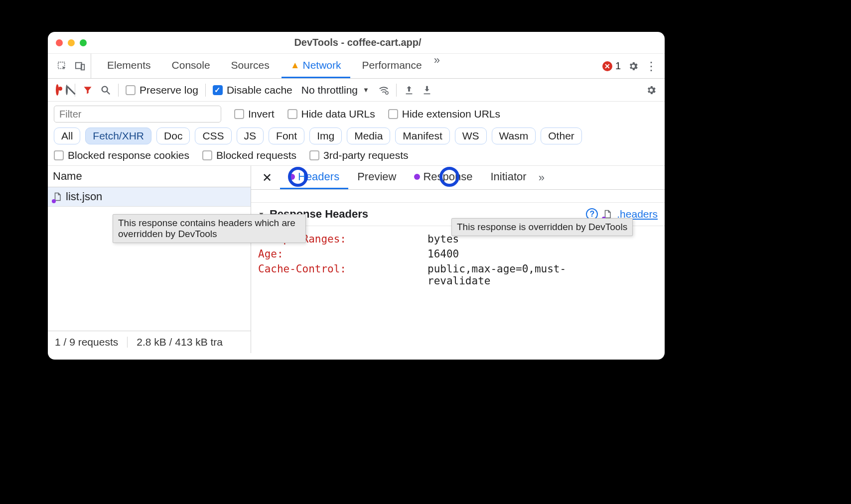 The image size is (851, 504). Describe the element at coordinates (295, 65) in the screenshot. I see `warning-icon: ▲` at that location.